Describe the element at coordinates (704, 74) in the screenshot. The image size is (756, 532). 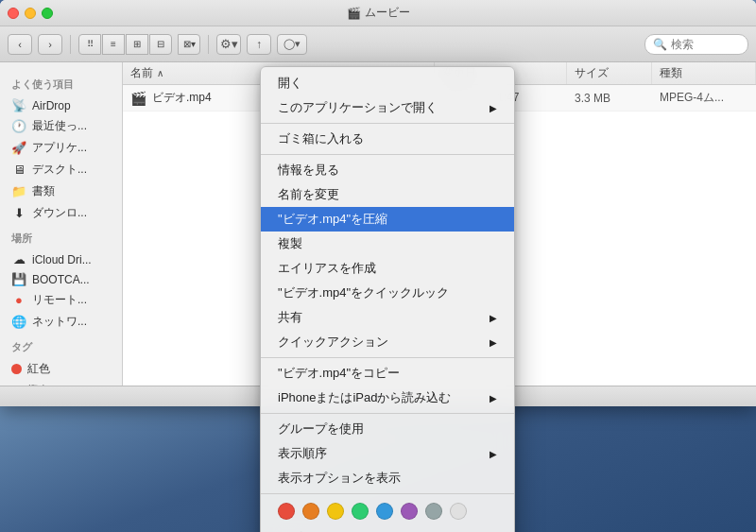
I see `col-kind: 種類` at that location.